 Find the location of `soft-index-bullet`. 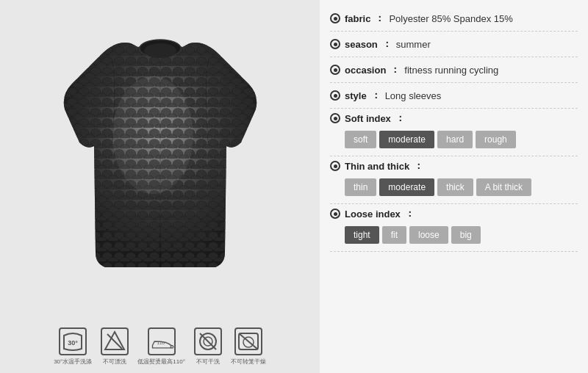

soft-index-bullet is located at coordinates (335, 118).